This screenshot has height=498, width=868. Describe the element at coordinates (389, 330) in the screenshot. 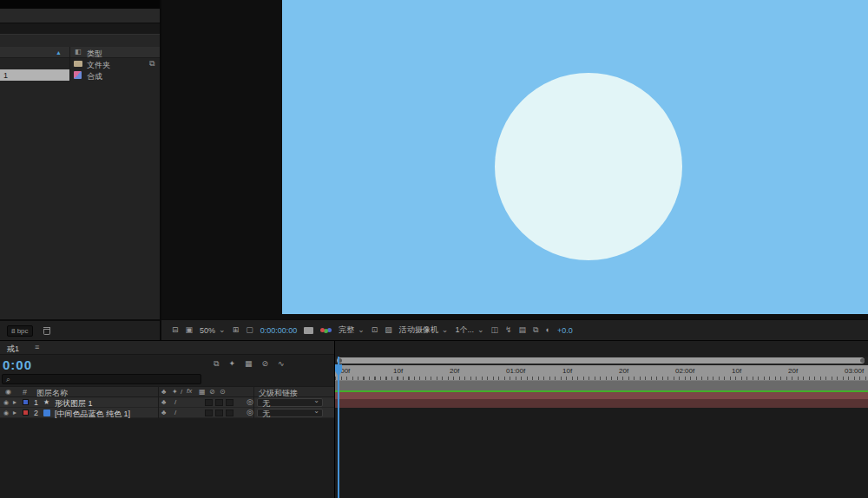

I see `transparency-grid-icon: ▨` at that location.